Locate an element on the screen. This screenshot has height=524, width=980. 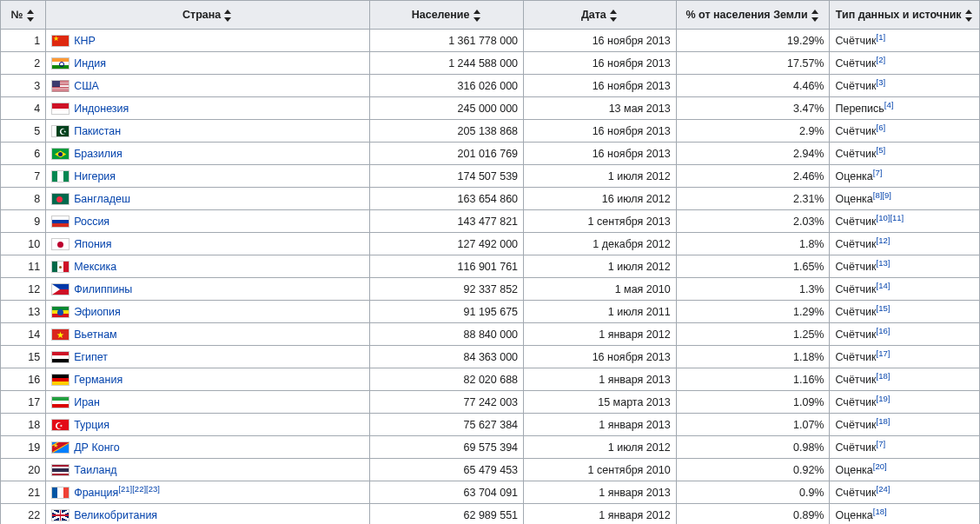
ref-link: [3] is located at coordinates (881, 82).